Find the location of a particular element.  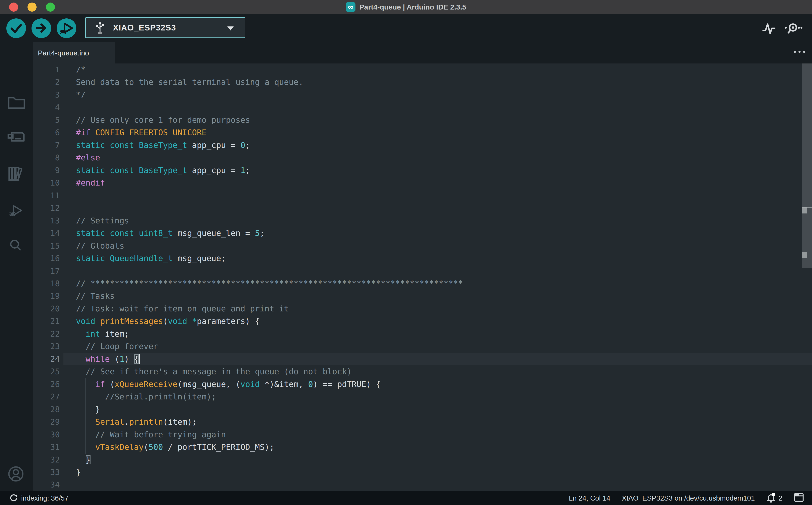

line-number: 25 is located at coordinates (48, 371).